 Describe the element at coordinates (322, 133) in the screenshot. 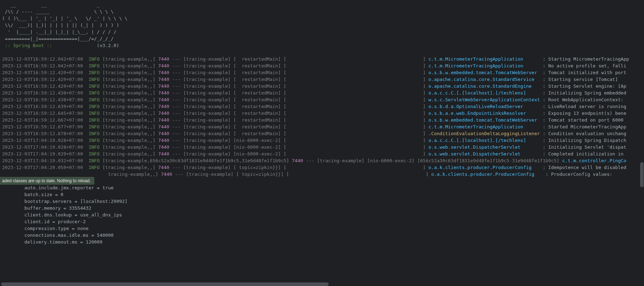

I see `log-line: 2023-12-03T16:59:12.678+07:00 INFO [trac…` at that location.